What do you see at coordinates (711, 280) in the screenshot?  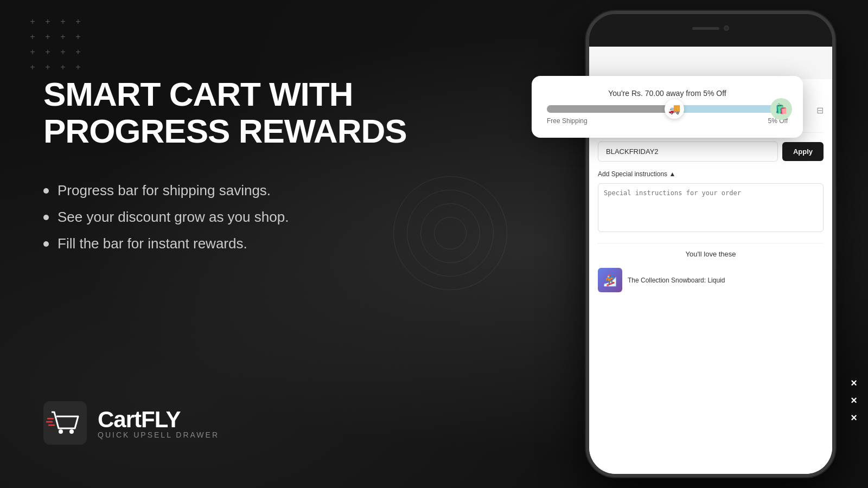 I see `upsell-item: 🏂 The Collection Snowboard: Liquid` at bounding box center [711, 280].